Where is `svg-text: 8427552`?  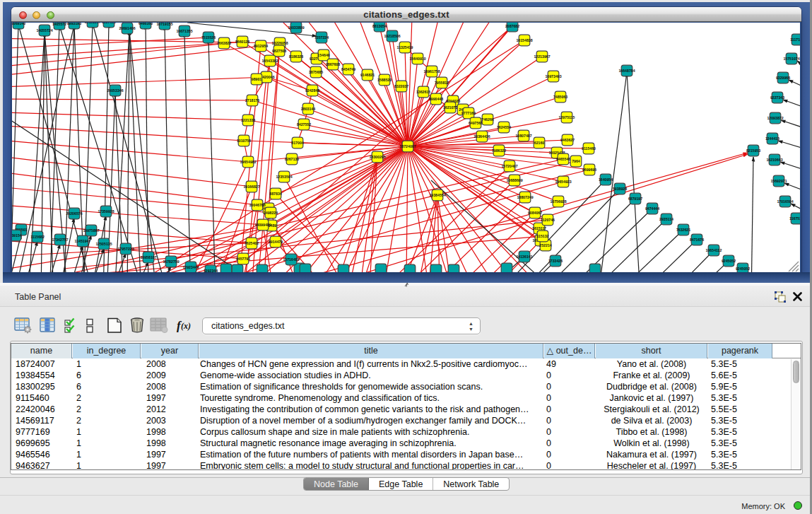 svg-text: 8427552 is located at coordinates (304, 124).